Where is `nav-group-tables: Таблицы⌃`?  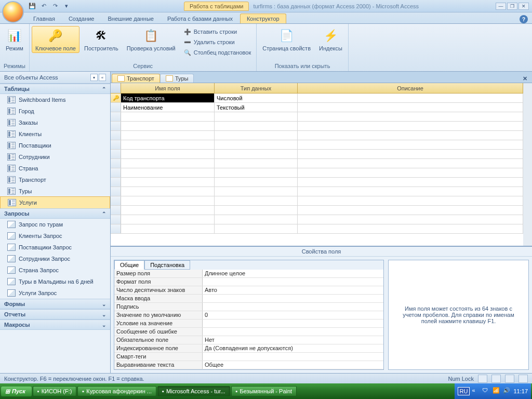 nav-group-tables: Таблицы⌃ is located at coordinates (55, 89).